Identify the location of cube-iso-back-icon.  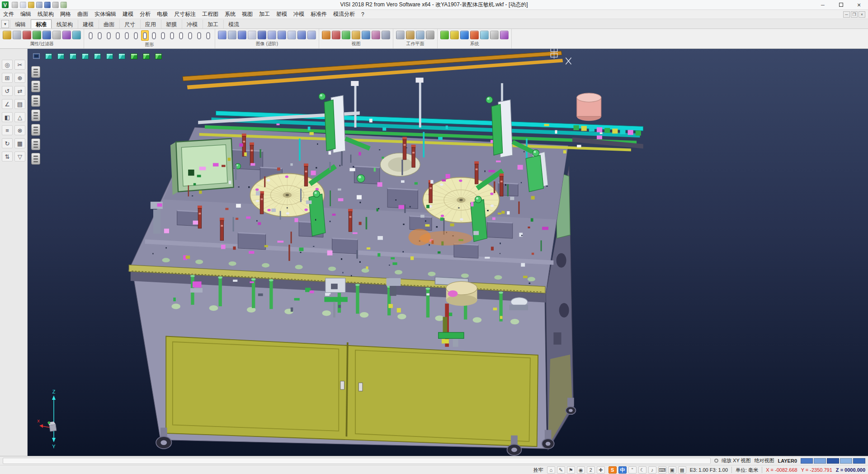
(134, 56).